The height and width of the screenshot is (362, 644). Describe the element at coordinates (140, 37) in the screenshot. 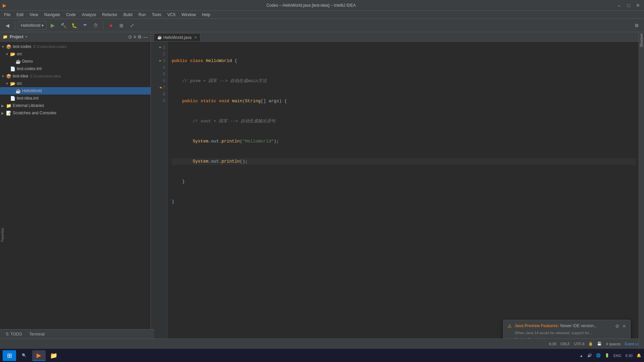

I see `gear-button: ⚙` at that location.